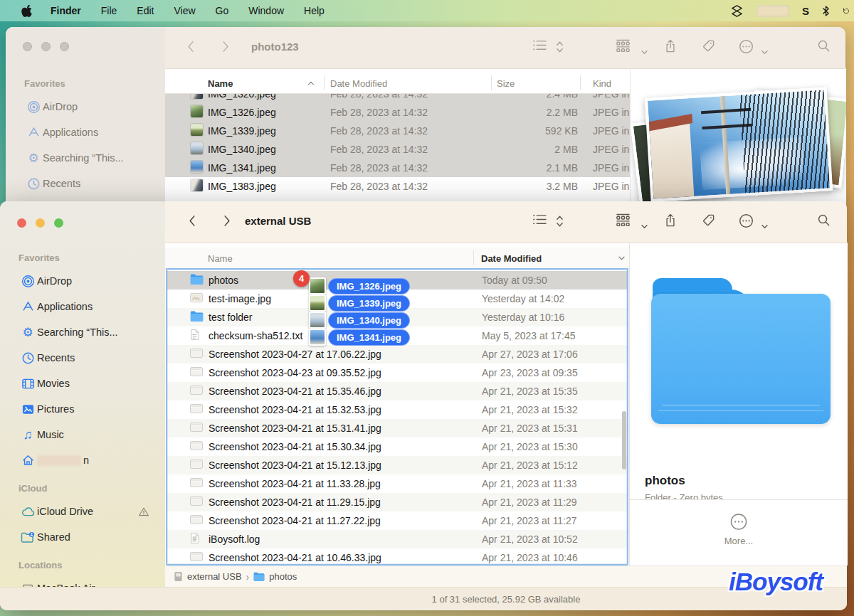 The image size is (854, 616). I want to click on file-row: IMG_1383.jpegFeb 28, 2023 at 14:323.2 MB…, so click(397, 186).